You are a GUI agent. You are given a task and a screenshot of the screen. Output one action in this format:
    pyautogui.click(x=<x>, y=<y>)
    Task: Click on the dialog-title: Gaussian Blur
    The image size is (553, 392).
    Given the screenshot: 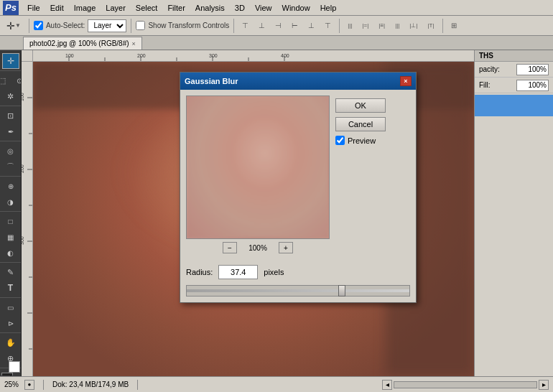 What is the action you would take?
    pyautogui.click(x=211, y=81)
    